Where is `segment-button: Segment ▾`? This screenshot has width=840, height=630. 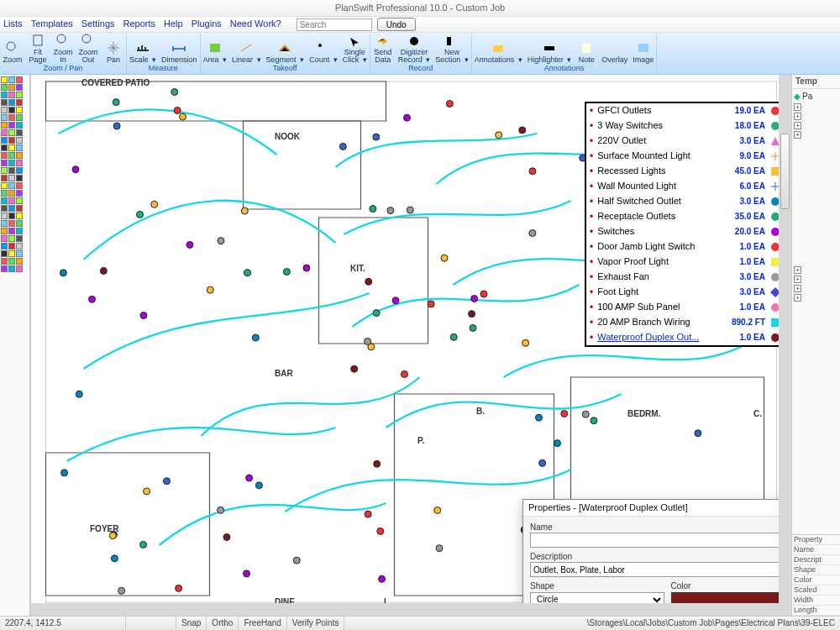 segment-button: Segment ▾ is located at coordinates (286, 49).